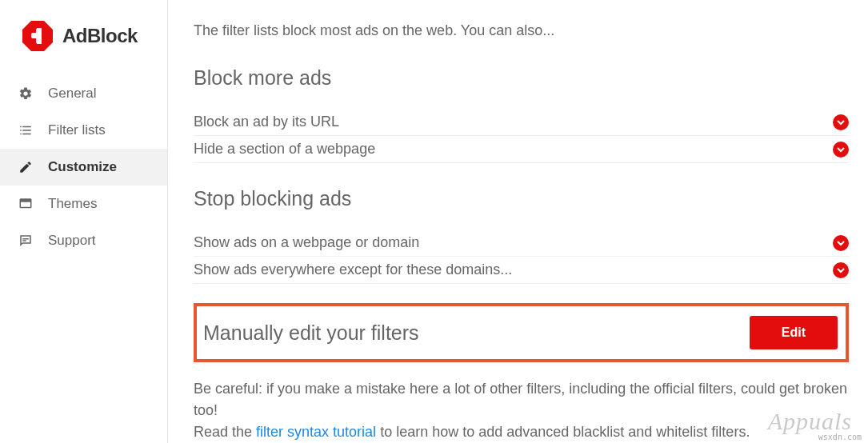 This screenshot has height=443, width=868. Describe the element at coordinates (522, 243) in the screenshot. I see `row-show-on-domain: Show ads on a webpage or domain` at that location.